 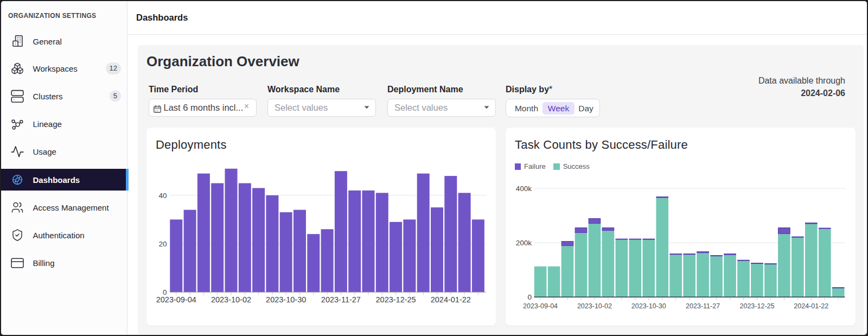 What do you see at coordinates (524, 243) in the screenshot?
I see `svg-text: 200k` at bounding box center [524, 243].